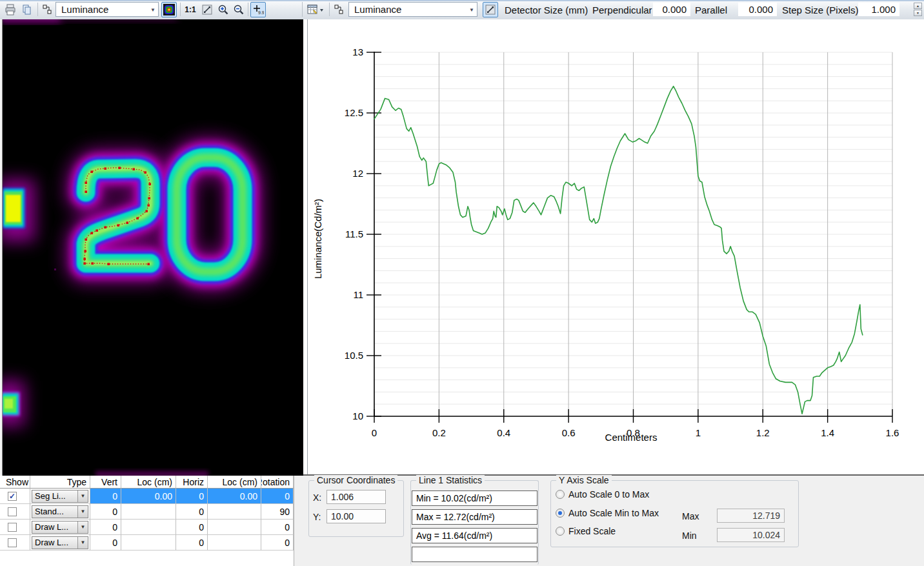 The width and height of the screenshot is (924, 566). Describe the element at coordinates (586, 531) in the screenshot. I see `radio-fixed-scale: Fixed Scale` at that location.